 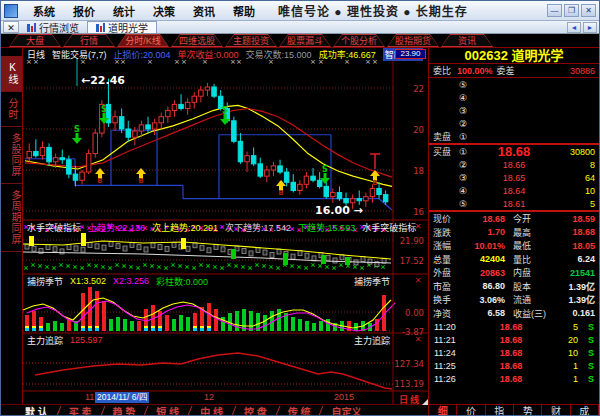 I want to click on menu-item-资讯: 资讯, so click(x=204, y=12).